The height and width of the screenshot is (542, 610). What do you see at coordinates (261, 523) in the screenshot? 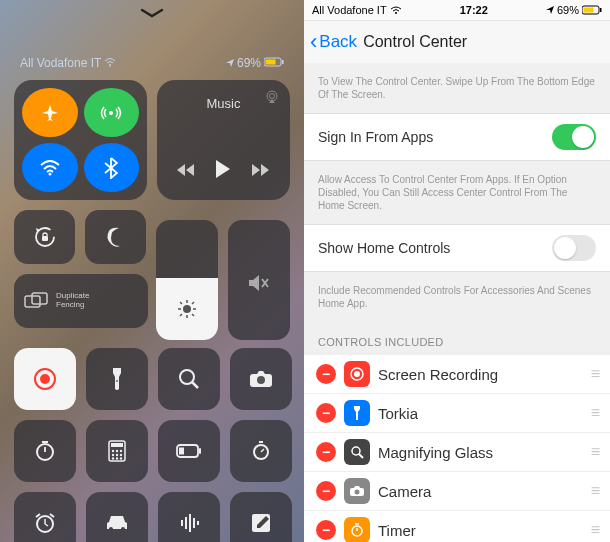
I see `compose-icon` at bounding box center [261, 523].